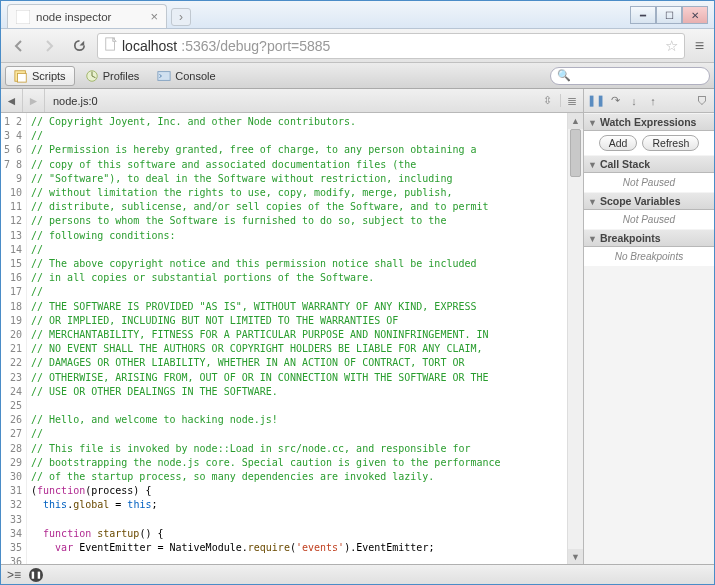 The width and height of the screenshot is (715, 585). I want to click on chrome-menu-icon: ≡, so click(700, 46).